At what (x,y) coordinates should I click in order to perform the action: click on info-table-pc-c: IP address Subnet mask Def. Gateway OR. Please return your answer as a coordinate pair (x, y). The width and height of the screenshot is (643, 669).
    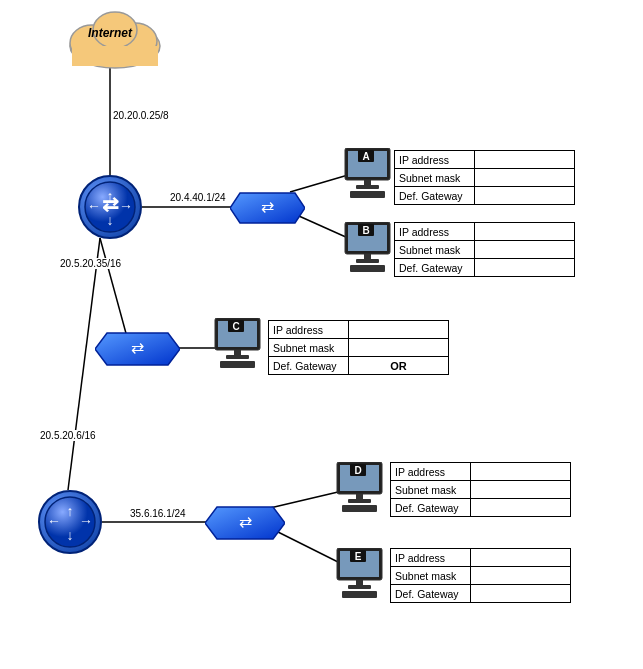
    Looking at the image, I should click on (358, 348).